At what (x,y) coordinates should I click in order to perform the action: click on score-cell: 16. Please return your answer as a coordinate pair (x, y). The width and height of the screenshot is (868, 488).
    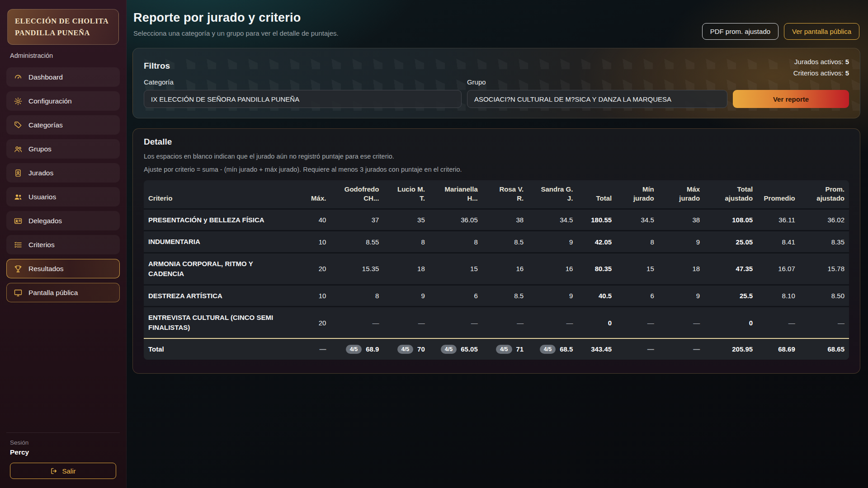
    Looking at the image, I should click on (505, 269).